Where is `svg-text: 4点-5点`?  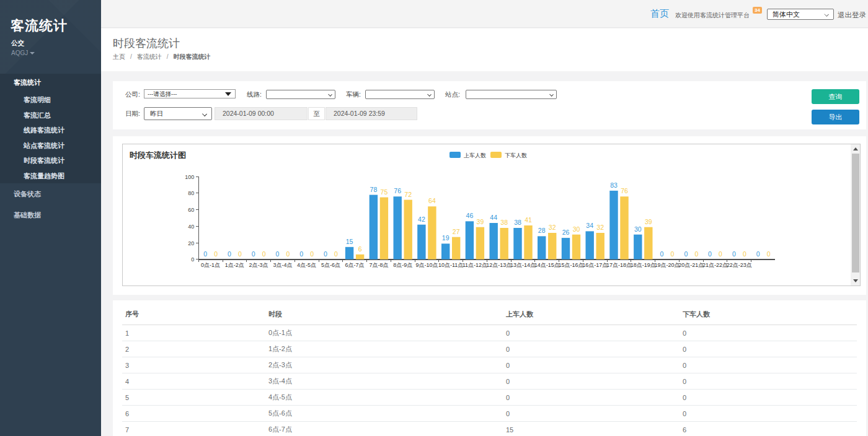
svg-text: 4点-5点 is located at coordinates (306, 265).